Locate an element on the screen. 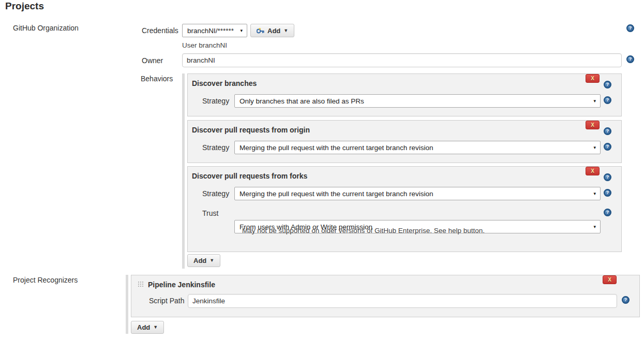  drag-handle-icon is located at coordinates (141, 285).